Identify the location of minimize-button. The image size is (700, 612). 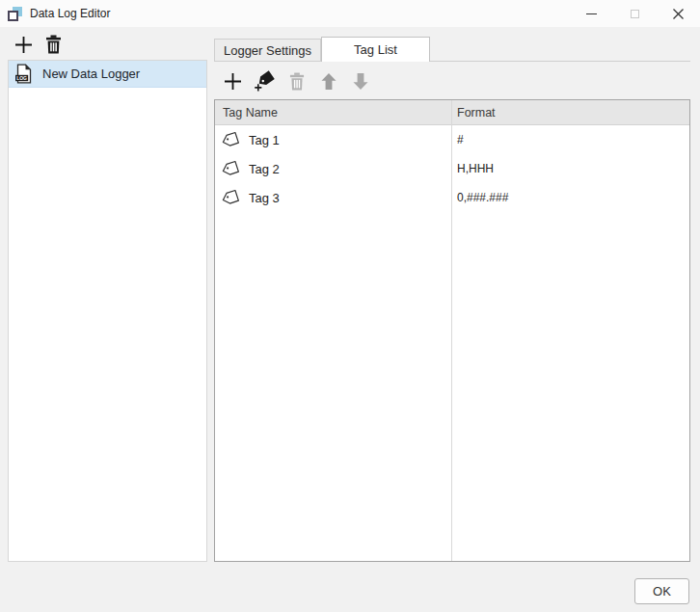
(592, 13).